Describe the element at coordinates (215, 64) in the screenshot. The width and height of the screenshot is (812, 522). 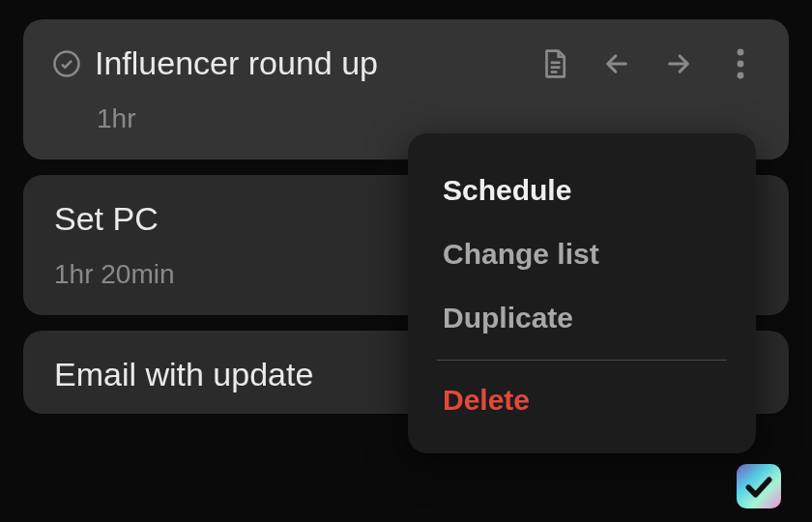
I see `task-title-group: Influencer round up` at that location.